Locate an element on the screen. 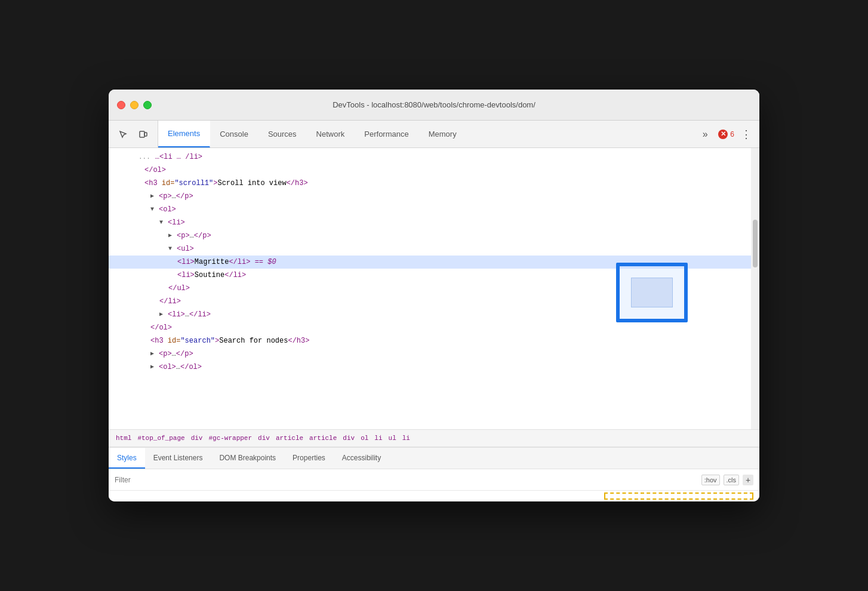 Image resolution: width=868 pixels, height=591 pixels. device-toolbar-button is located at coordinates (143, 134).